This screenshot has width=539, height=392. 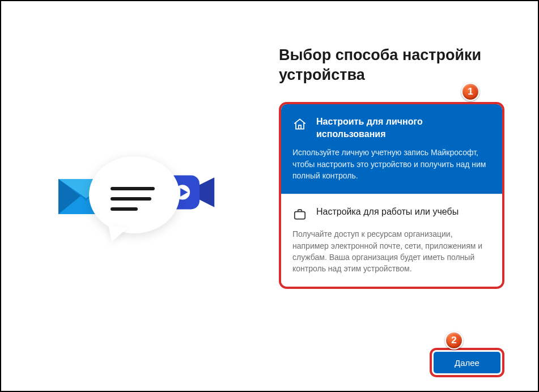 I want to click on option-work-school: Настройка для работы или учебы Получайте…, so click(x=392, y=240).